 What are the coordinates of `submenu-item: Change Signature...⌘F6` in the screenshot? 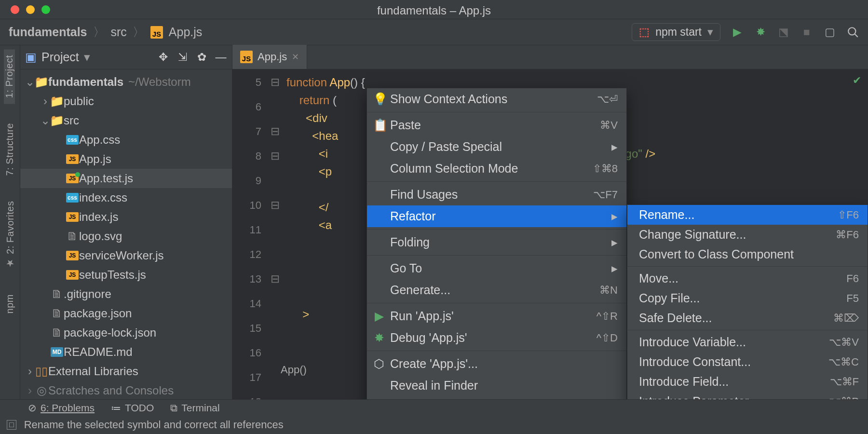 It's located at (747, 234).